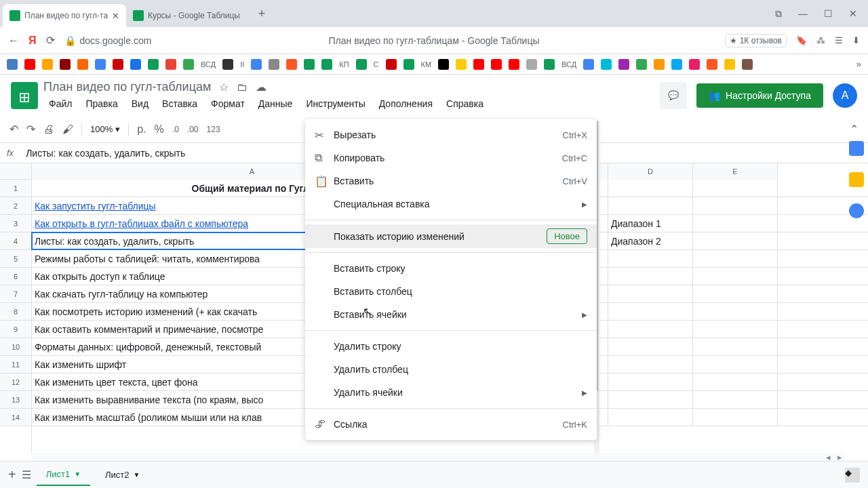 This screenshot has height=488, width=868. I want to click on calendar-icon, so click(856, 148).